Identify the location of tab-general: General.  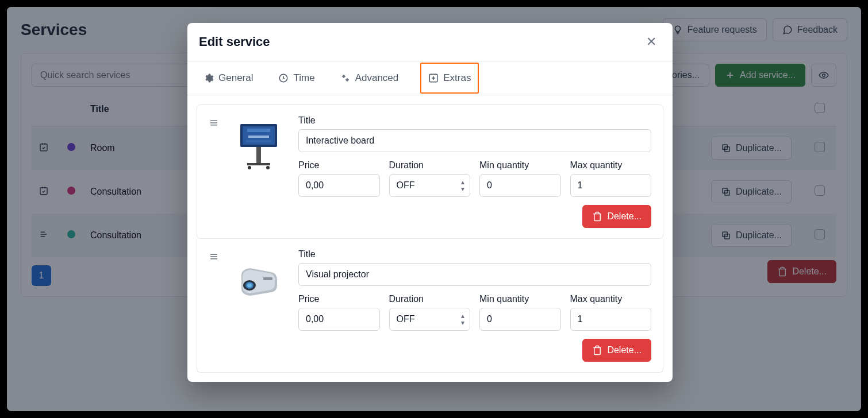
(228, 78).